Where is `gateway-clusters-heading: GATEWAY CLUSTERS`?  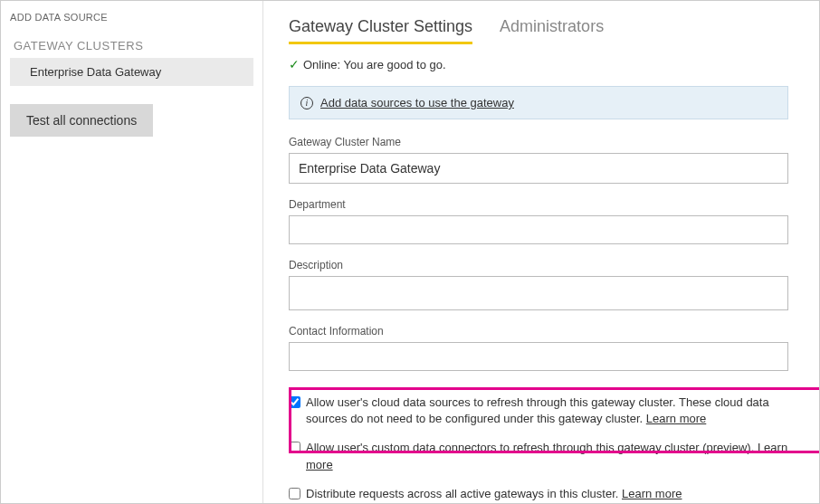
gateway-clusters-heading: GATEWAY CLUSTERS is located at coordinates (132, 45).